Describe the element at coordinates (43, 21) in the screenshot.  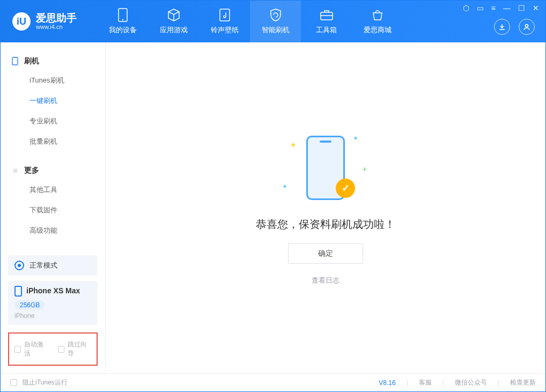
I see `brand: iU 爱思助手 www.i4.cn` at that location.